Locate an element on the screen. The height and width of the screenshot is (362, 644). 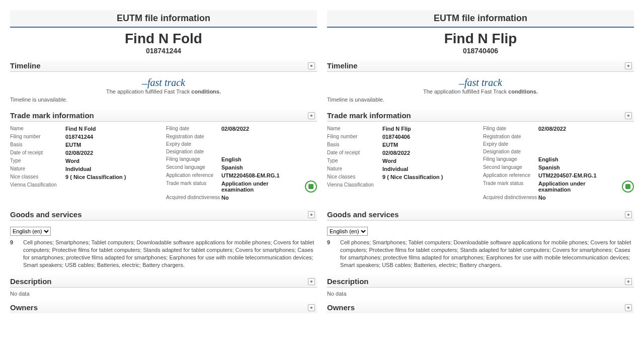
v-filing: 018741244 is located at coordinates (113, 137).